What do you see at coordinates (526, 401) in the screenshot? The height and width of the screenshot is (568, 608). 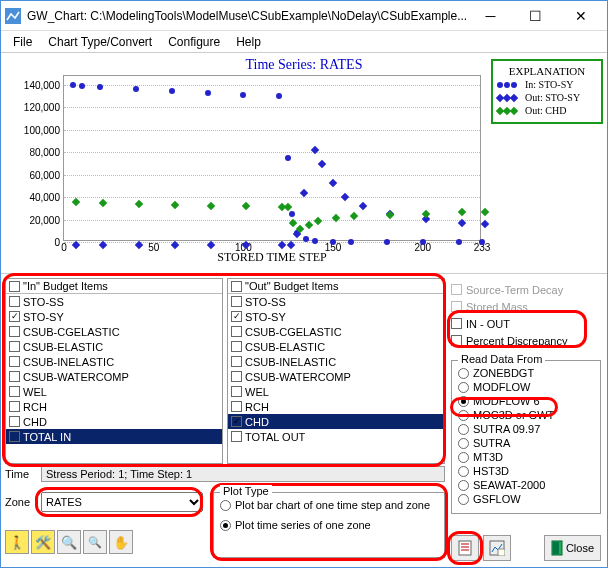 I see `read-from-option: MODFLOW 6` at bounding box center [526, 401].